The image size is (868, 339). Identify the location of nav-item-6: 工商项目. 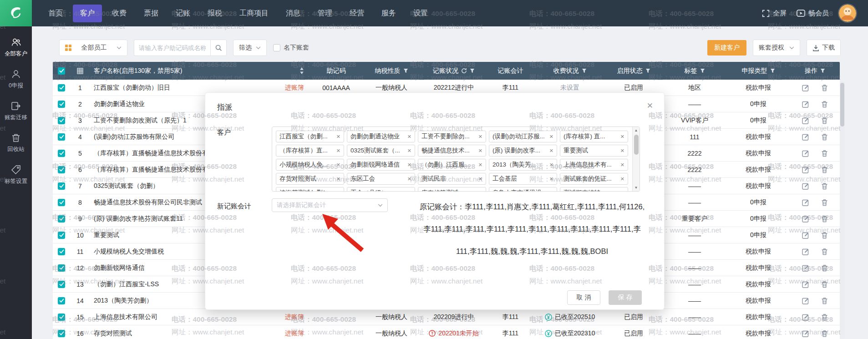
(254, 14).